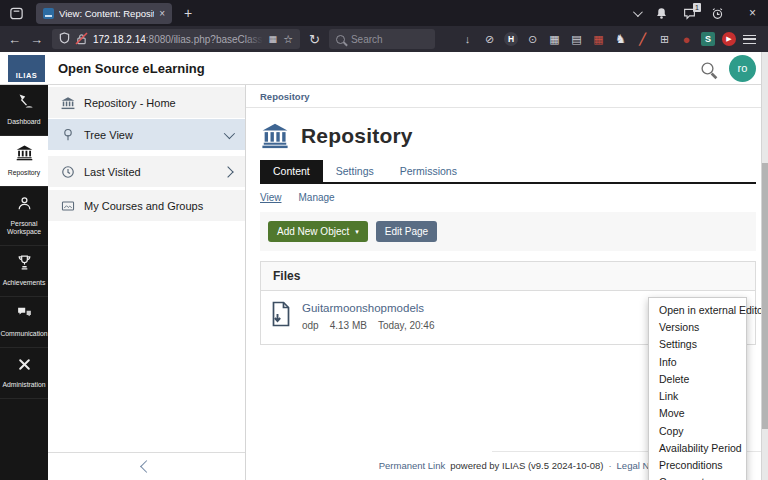 The image size is (768, 480). What do you see at coordinates (104, 14) in the screenshot?
I see `browser-tab: View: Content: Repositor ×` at bounding box center [104, 14].